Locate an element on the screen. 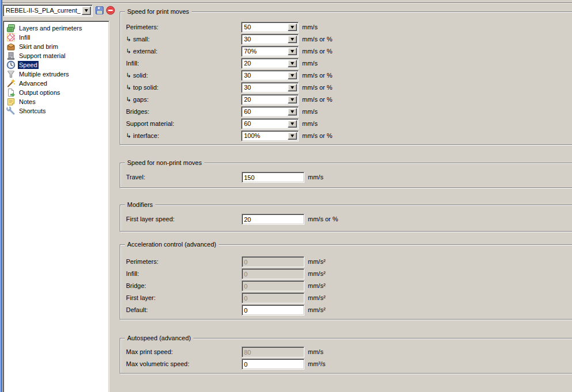 The height and width of the screenshot is (392, 572). row-external-perimeters: ↳ external: 70% mm/s or % is located at coordinates (346, 52).